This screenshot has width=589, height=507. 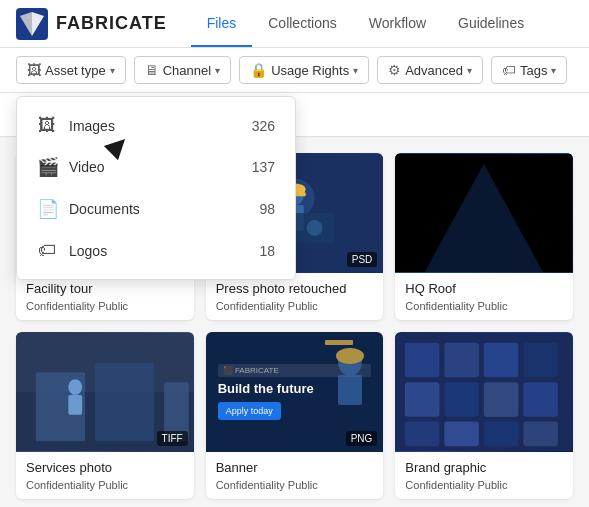 I want to click on channel-filter: 🖥 Channel ▾, so click(x=182, y=70).